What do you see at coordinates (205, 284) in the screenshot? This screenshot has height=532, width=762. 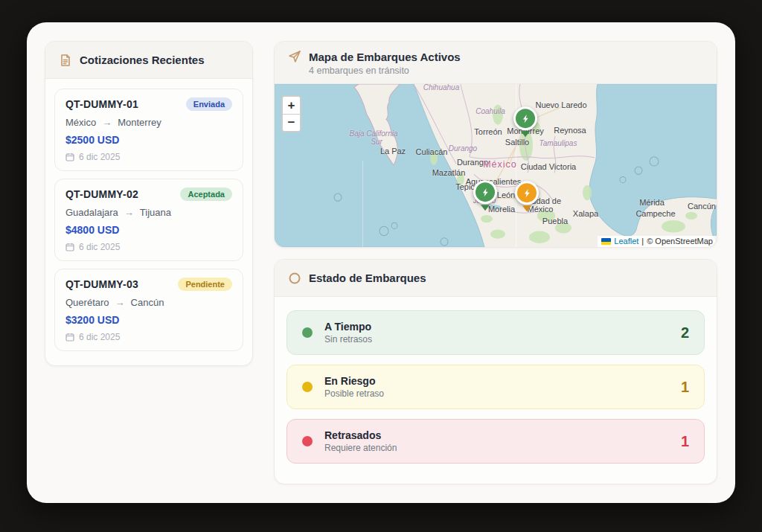 I see `quote-status-badge: Pendiente` at bounding box center [205, 284].